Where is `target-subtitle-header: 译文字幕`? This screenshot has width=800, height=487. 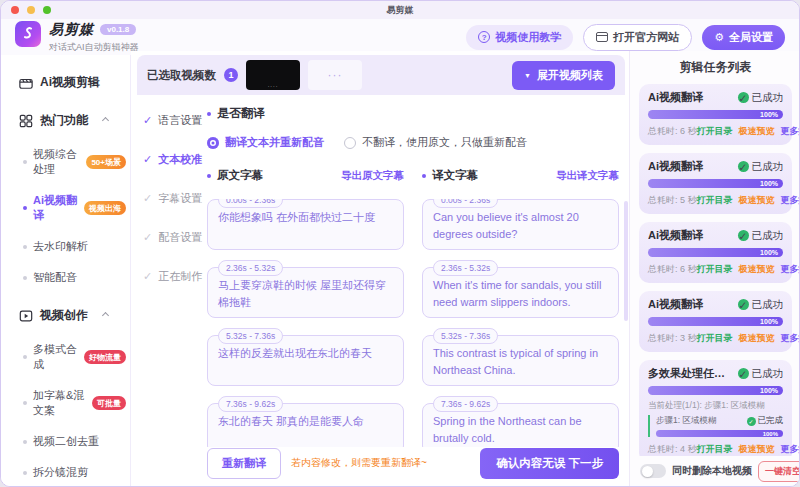 target-subtitle-header: 译文字幕 is located at coordinates (450, 176).